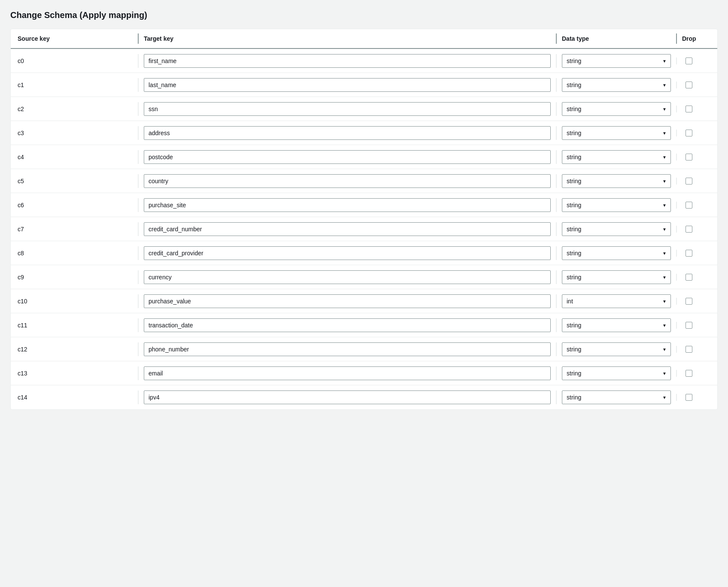 This screenshot has height=587, width=728. What do you see at coordinates (347, 39) in the screenshot?
I see `target-key-header: Target key` at bounding box center [347, 39].